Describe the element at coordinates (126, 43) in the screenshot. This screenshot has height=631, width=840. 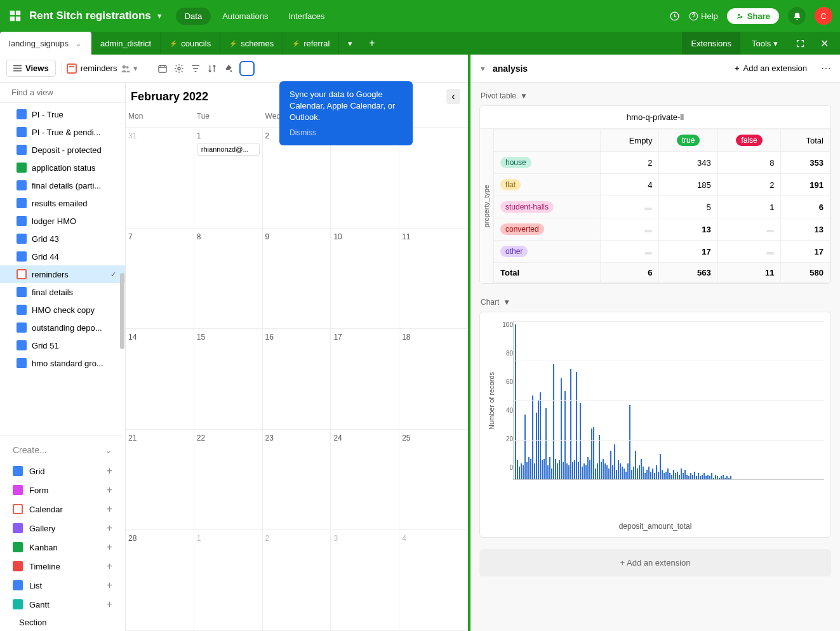
I see `table-tab-admin_district: admin_district` at that location.